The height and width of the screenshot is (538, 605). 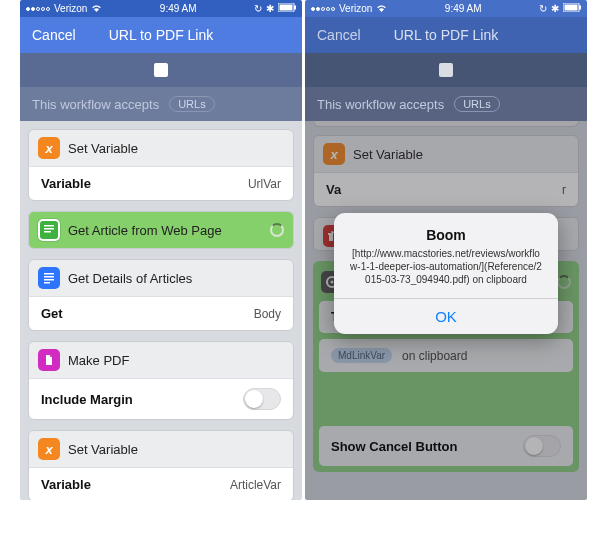 What do you see at coordinates (262, 399) in the screenshot?
I see `include-margin-toggle` at bounding box center [262, 399].